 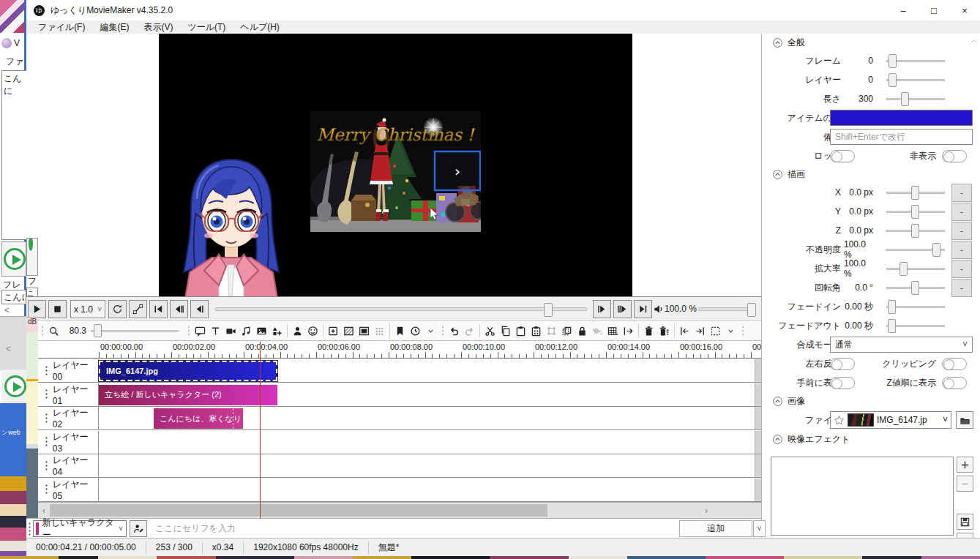 What do you see at coordinates (61, 28) in the screenshot?
I see `menu-item-0: ファイル(F)` at bounding box center [61, 28].